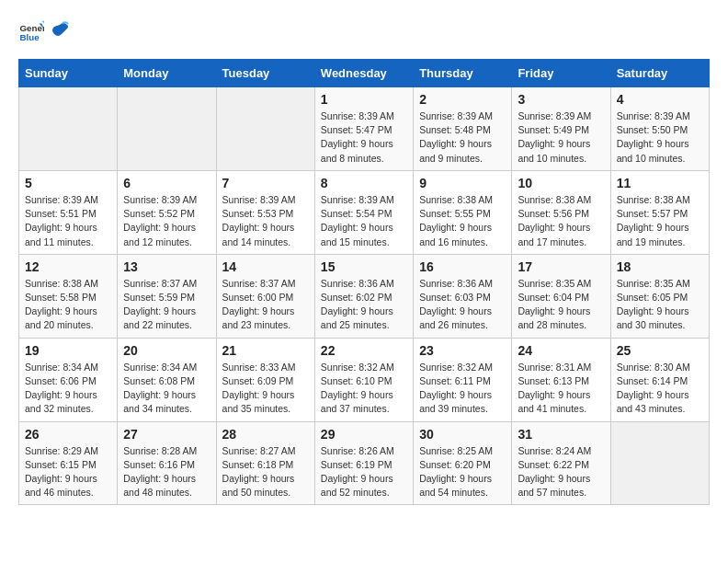  I want to click on day-cell: 9Sunrise: 8:38 AM Sunset: 5:55 PM Daylig…, so click(463, 212).